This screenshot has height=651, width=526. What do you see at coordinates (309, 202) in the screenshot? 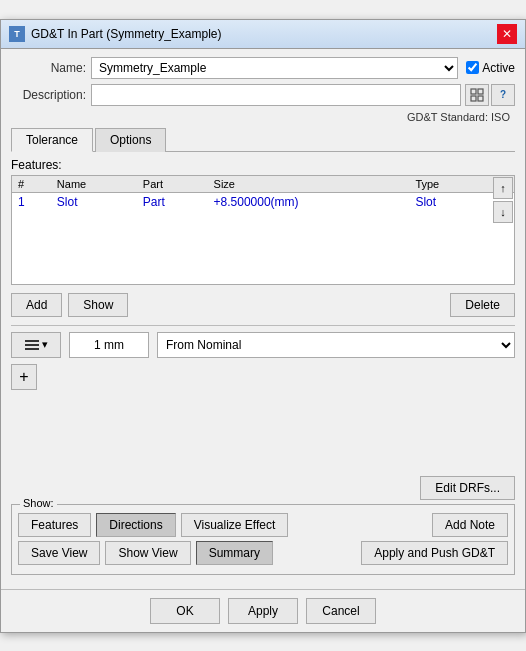
I see `cell-size: +8.500000(mm)` at bounding box center [309, 202].